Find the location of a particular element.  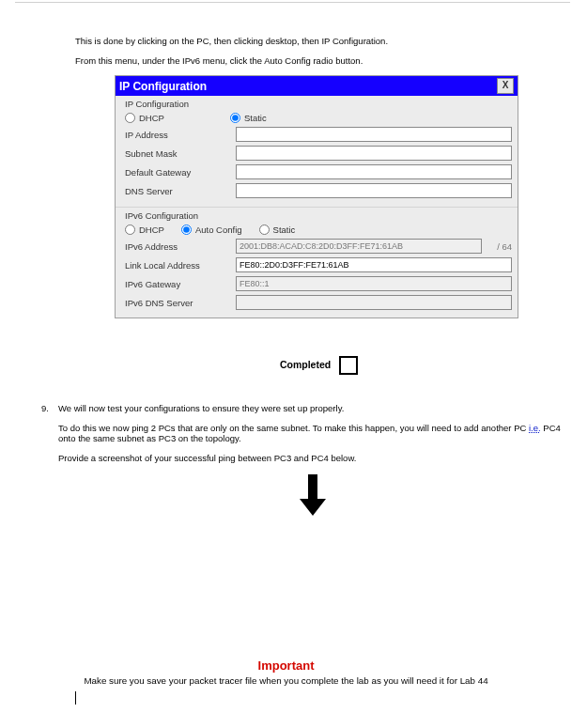

ie-link: i.e. is located at coordinates (535, 428).